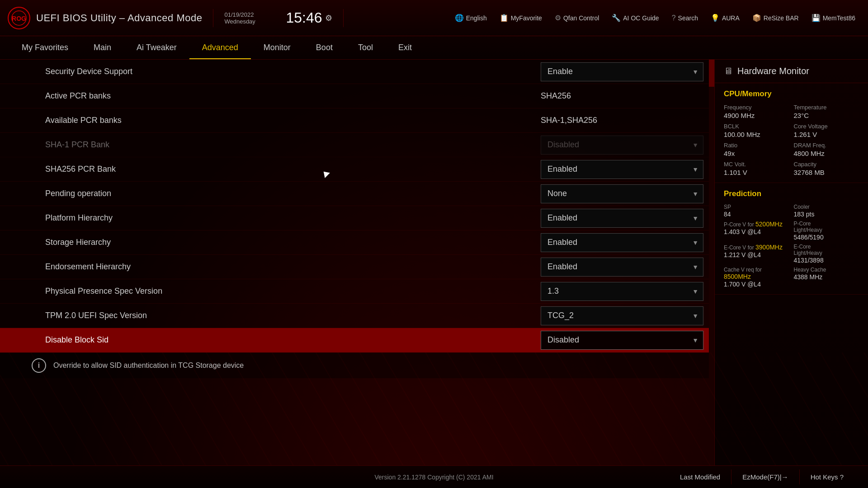 This screenshot has height=488, width=868. Describe the element at coordinates (526, 18) in the screenshot. I see `tool-myfavorite-label: MyFavorite` at that location.